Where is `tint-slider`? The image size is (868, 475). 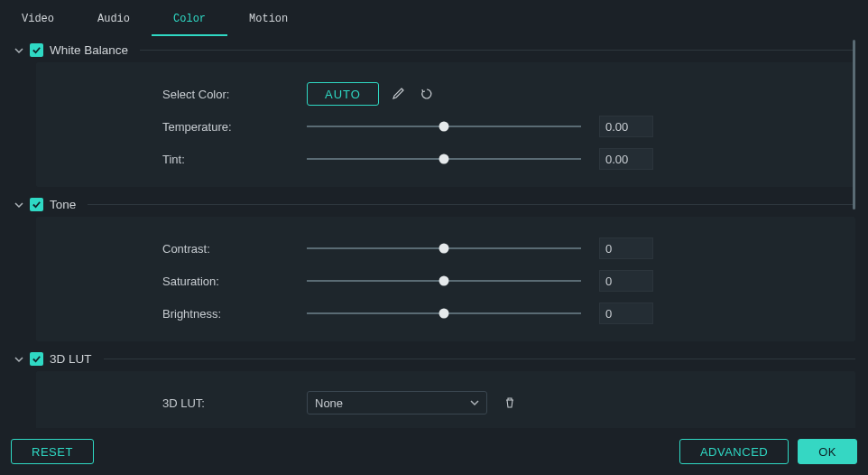 tint-slider is located at coordinates (444, 159).